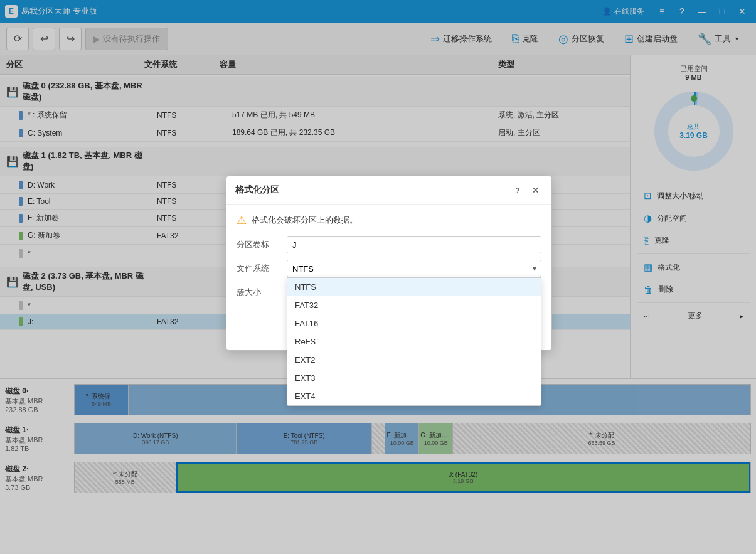 This screenshot has width=756, height=554. What do you see at coordinates (389, 220) in the screenshot?
I see `dialog-warning: ⚠ 格式化会破坏分区上的数据。` at bounding box center [389, 220].